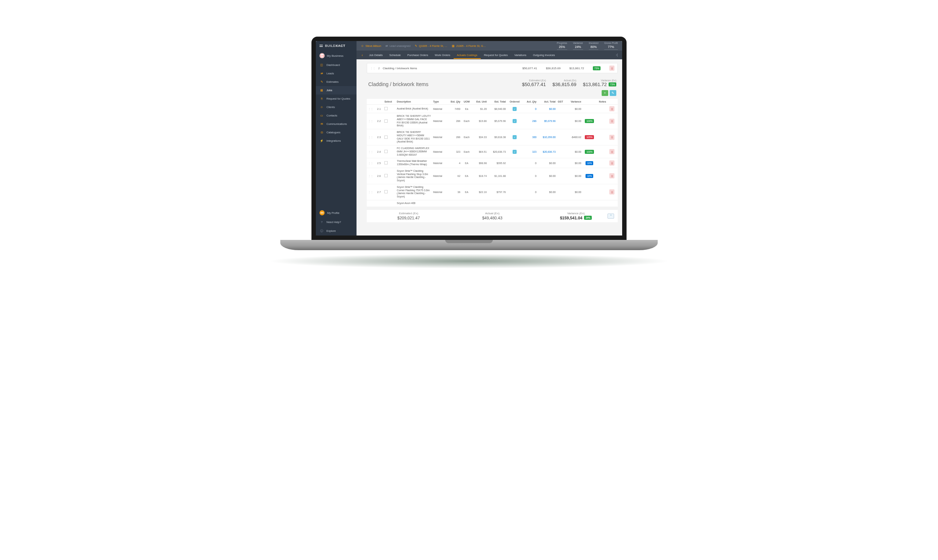 The height and width of the screenshot is (560, 938). Describe the element at coordinates (612, 68) in the screenshot. I see `delete-category-button: 🗑` at that location.